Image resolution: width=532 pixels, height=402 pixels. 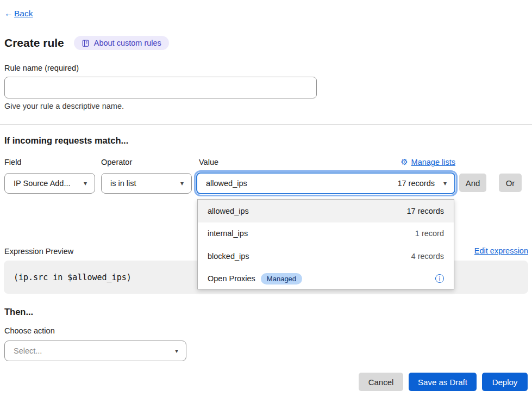 What do you see at coordinates (416, 183) in the screenshot?
I see `value-select-records: 17 records` at bounding box center [416, 183].